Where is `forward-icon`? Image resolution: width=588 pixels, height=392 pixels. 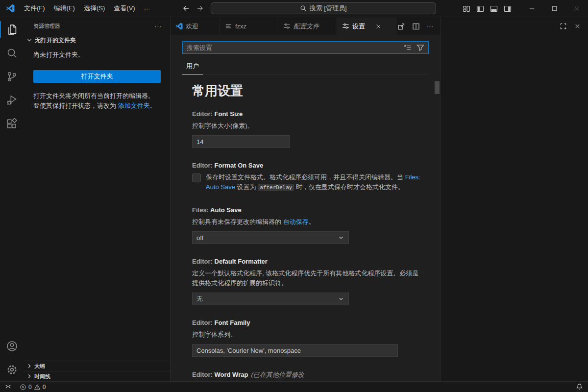
forward-icon is located at coordinates (200, 8).